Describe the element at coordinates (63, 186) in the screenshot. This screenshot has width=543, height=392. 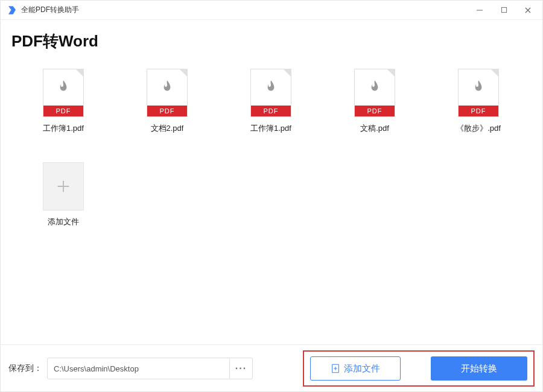
I see `add-file-box` at that location.